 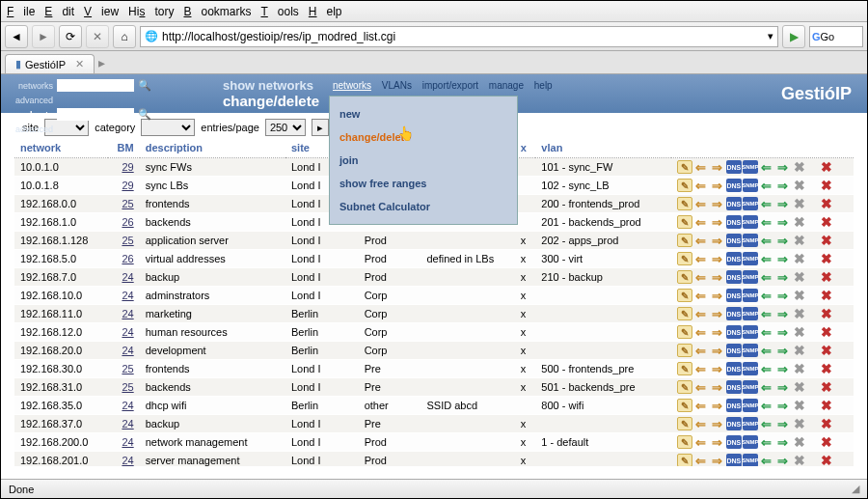 What do you see at coordinates (62, 351) in the screenshot?
I see `cell-network: 192.168.20.0` at bounding box center [62, 351].